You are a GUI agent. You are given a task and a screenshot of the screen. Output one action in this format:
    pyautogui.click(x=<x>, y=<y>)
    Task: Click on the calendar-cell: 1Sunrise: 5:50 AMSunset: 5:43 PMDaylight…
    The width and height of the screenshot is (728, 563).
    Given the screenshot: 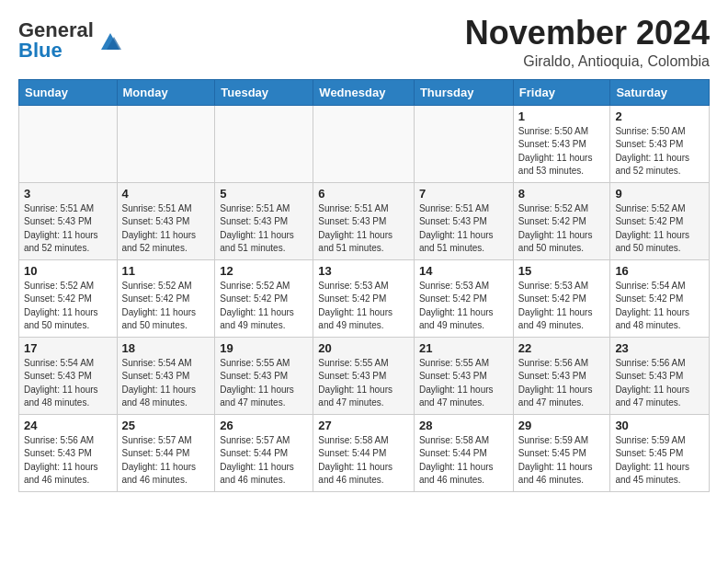 What is the action you would take?
    pyautogui.click(x=562, y=144)
    